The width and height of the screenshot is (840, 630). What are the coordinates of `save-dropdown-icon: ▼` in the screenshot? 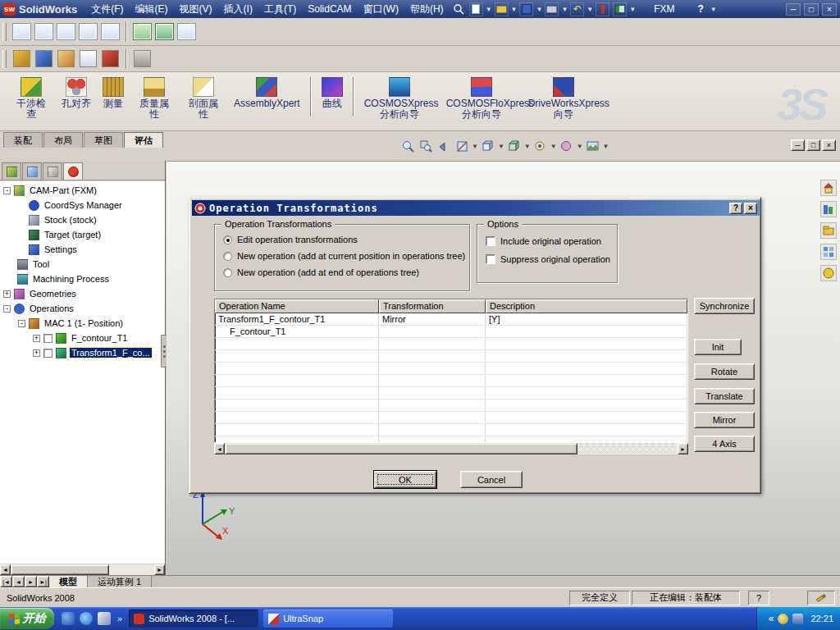 It's located at (539, 10).